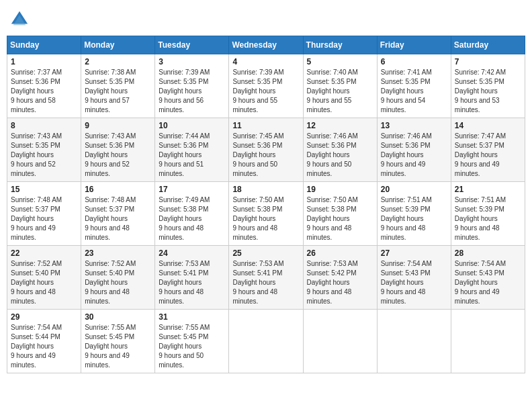 This screenshot has width=532, height=411. What do you see at coordinates (118, 278) in the screenshot?
I see `calendar-cell: 23Sunrise: 7:52 AMSunset: 5:40 PMDayligh…` at bounding box center [118, 278].